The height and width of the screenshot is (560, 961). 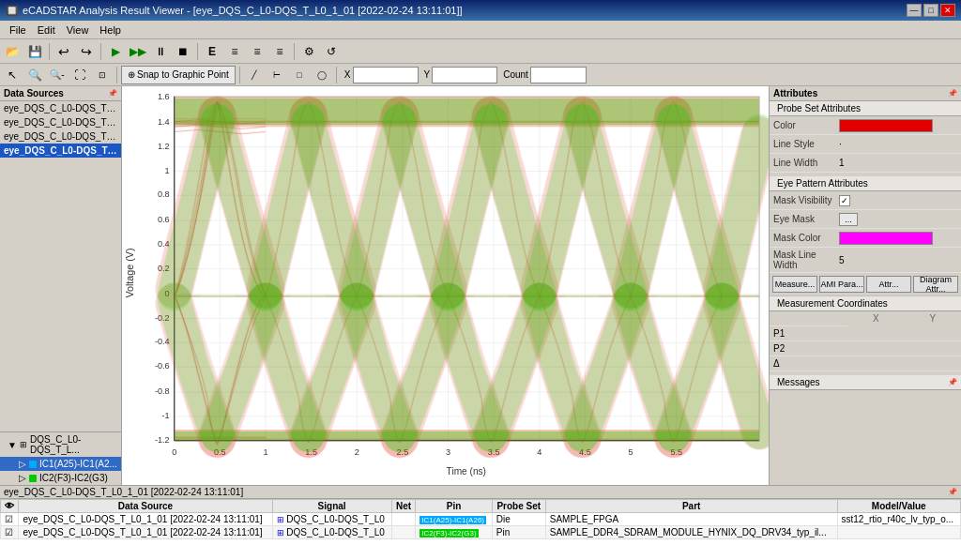 I want to click on col-net: Net, so click(x=404, y=507).